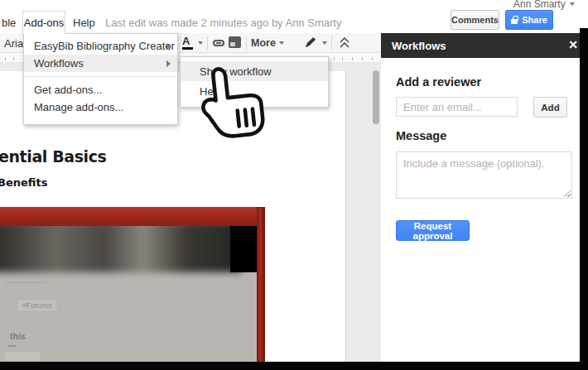  Describe the element at coordinates (475, 20) in the screenshot. I see `comments-button: Comments` at that location.